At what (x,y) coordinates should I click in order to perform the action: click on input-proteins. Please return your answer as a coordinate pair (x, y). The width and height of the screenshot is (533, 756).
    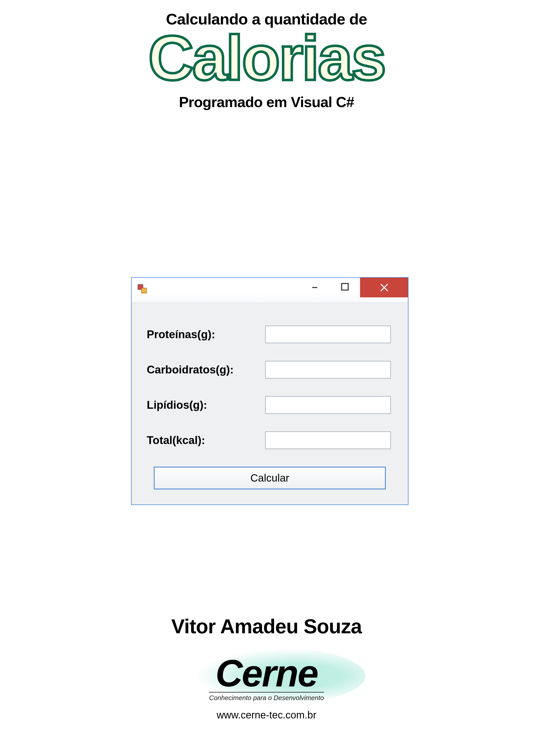
    Looking at the image, I should click on (328, 335).